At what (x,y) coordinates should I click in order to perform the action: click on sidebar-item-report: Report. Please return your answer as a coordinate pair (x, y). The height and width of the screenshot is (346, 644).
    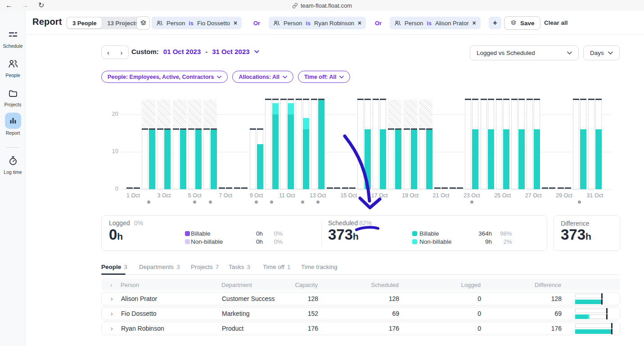
    Looking at the image, I should click on (13, 124).